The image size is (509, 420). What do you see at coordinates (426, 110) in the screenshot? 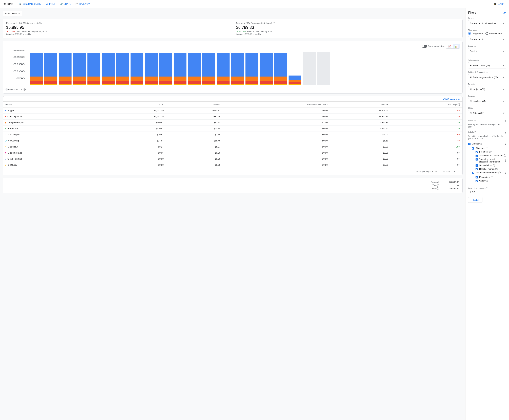
I see `change-cell: ↑ 4%` at bounding box center [426, 110].